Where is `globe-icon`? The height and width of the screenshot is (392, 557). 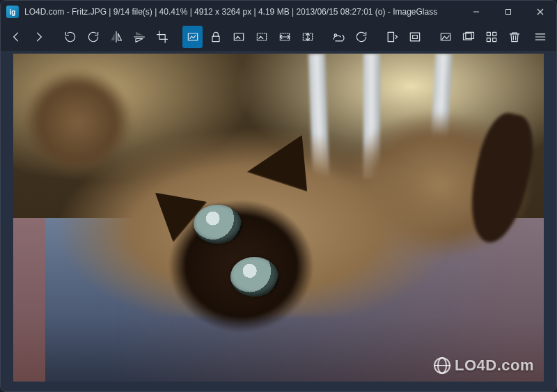
globe-icon is located at coordinates (442, 366).